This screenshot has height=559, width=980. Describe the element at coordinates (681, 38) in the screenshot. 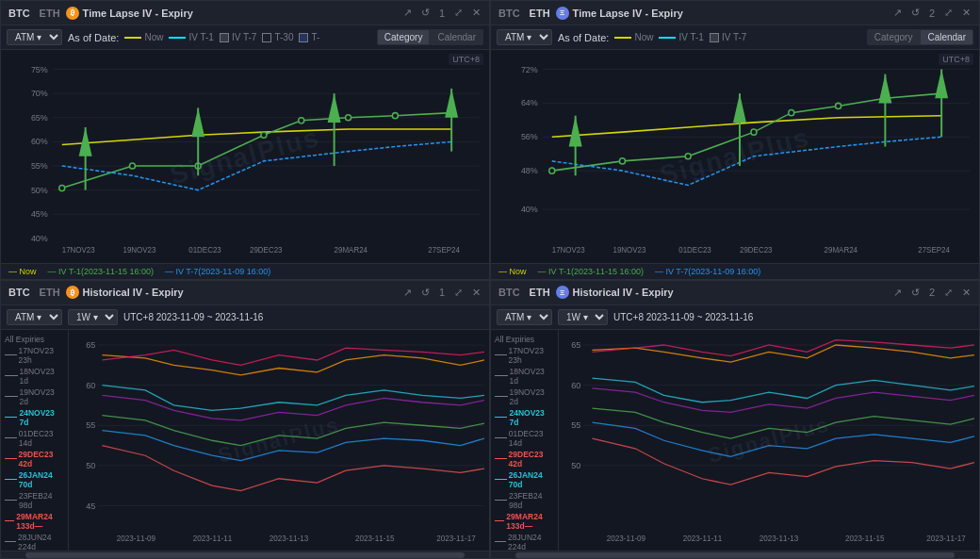

I see `legend-t1-eth: IV T-1` at that location.